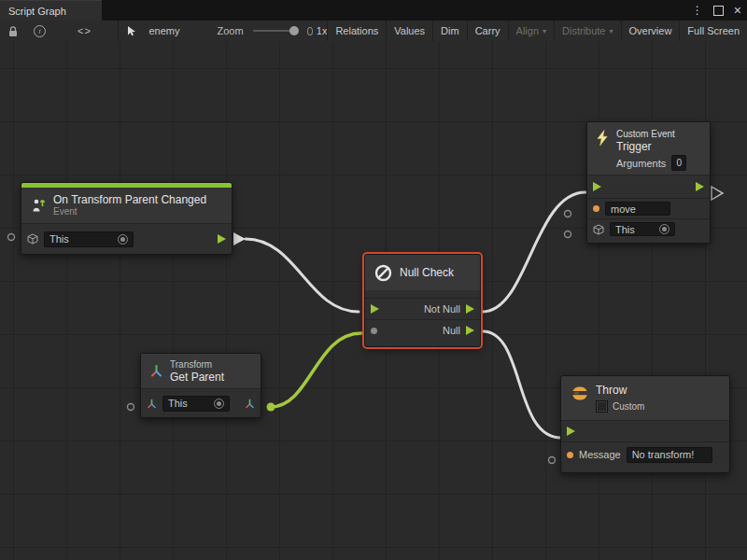 This screenshot has width=747, height=560. I want to click on transform-output-port, so click(250, 403).